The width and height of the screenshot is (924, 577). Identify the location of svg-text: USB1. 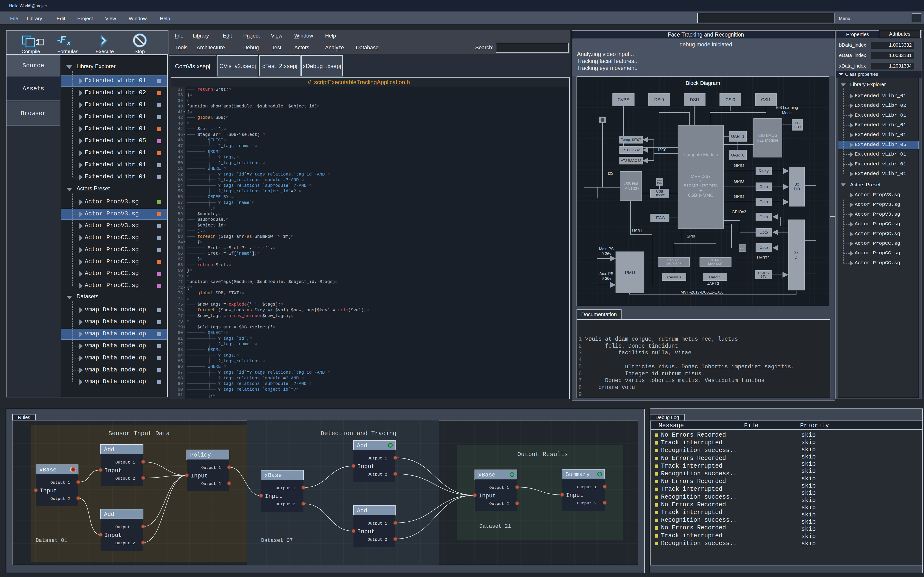
(637, 231).